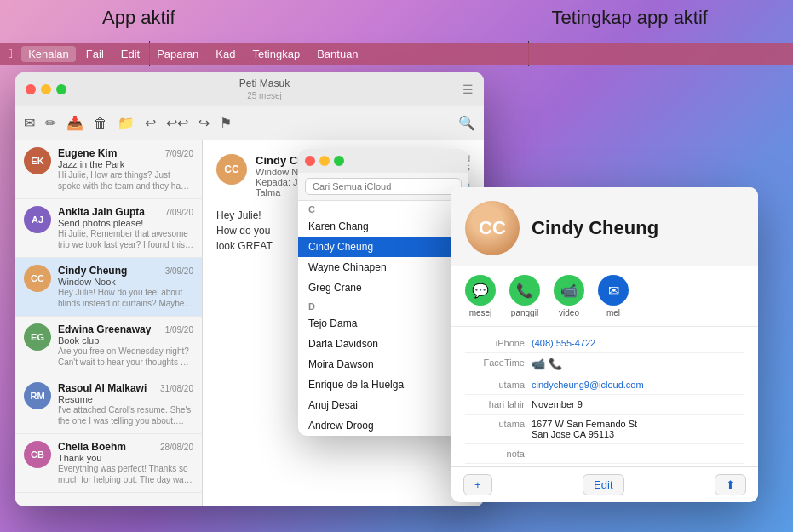 The width and height of the screenshot is (793, 532). What do you see at coordinates (232, 169) in the screenshot?
I see `sender-avatar: CC` at bounding box center [232, 169].